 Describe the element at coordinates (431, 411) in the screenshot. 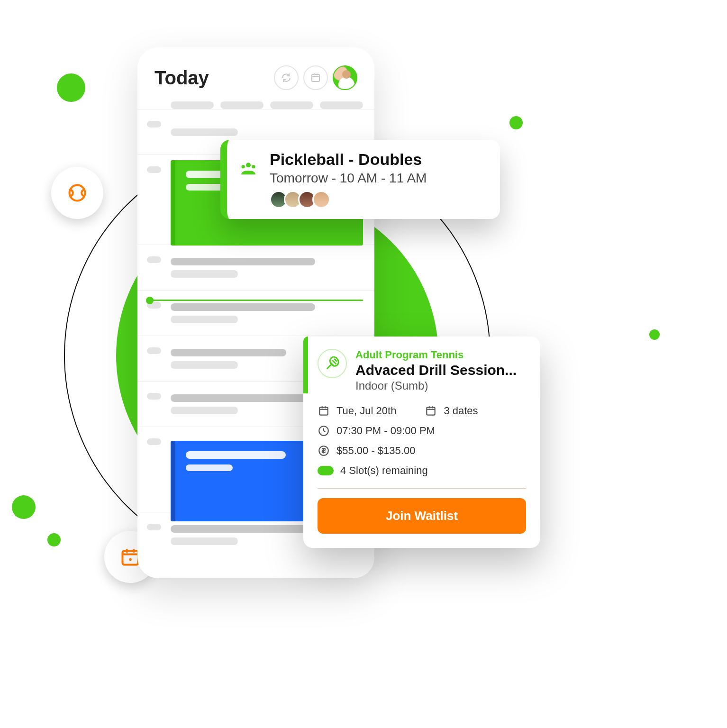

I see `calendar-multi-icon` at that location.